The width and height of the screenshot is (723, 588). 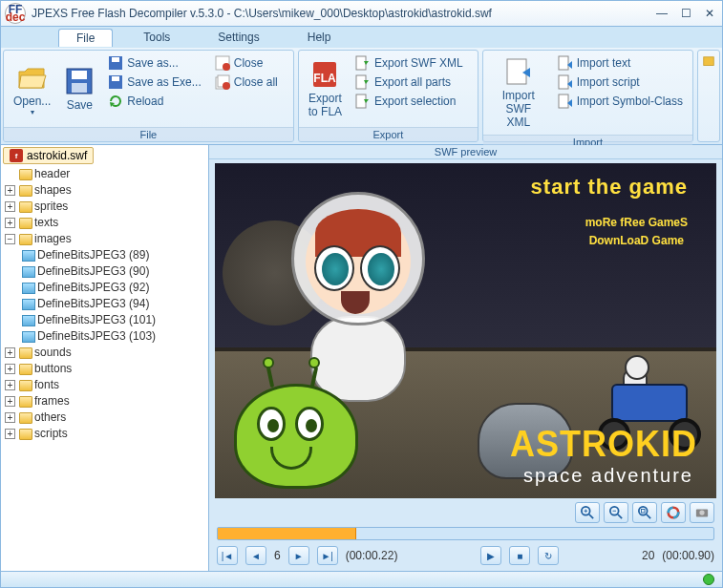 What do you see at coordinates (587, 513) in the screenshot?
I see `zoom-in-button` at bounding box center [587, 513].